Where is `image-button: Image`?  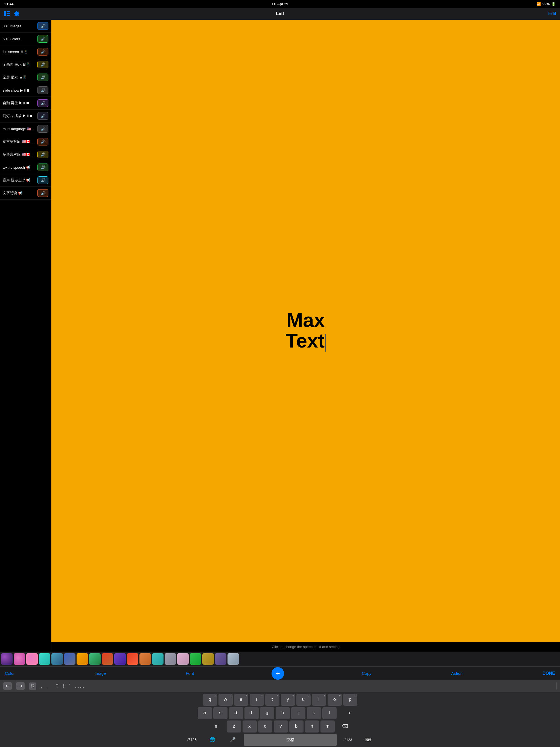 image-button: Image is located at coordinates (101, 673).